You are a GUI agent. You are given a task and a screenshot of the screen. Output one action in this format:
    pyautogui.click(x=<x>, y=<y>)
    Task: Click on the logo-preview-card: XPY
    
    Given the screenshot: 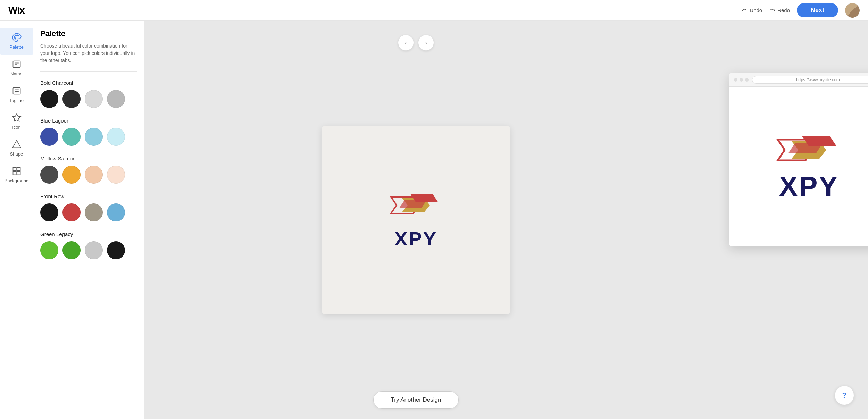 What is the action you would take?
    pyautogui.click(x=416, y=220)
    